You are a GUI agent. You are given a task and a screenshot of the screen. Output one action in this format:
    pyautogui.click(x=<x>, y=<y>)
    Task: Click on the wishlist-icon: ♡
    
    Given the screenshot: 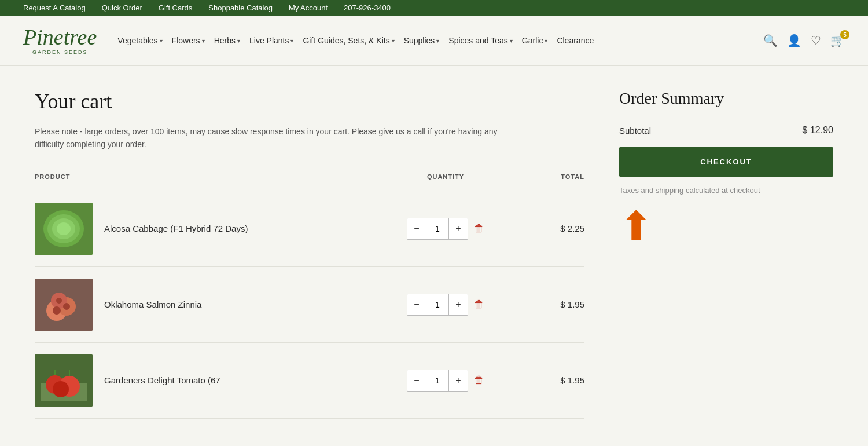 What is the action you would take?
    pyautogui.click(x=816, y=41)
    